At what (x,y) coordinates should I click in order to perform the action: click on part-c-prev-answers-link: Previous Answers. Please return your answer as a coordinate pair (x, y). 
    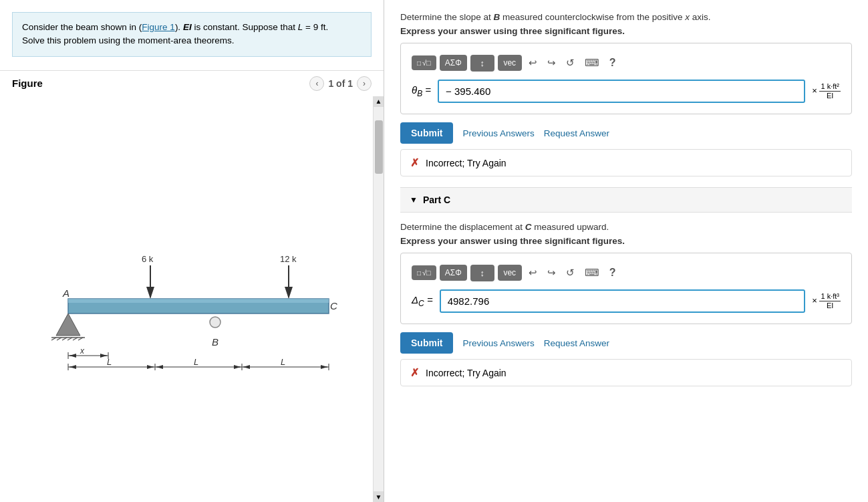
    Looking at the image, I should click on (498, 344).